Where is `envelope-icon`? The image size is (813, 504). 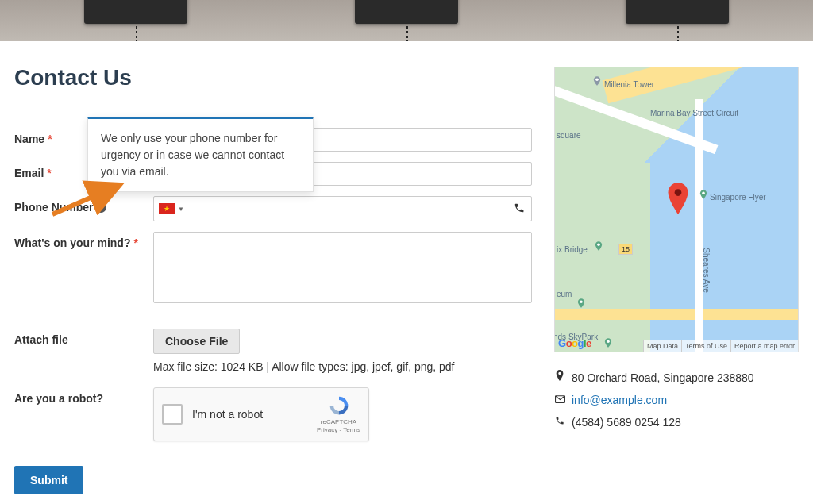 envelope-icon is located at coordinates (560, 400).